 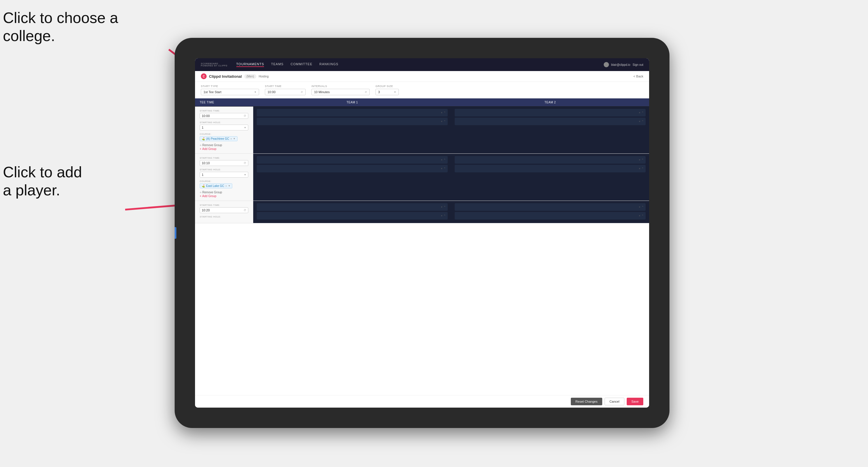 I want to click on nav-teams: TEAMS, so click(x=277, y=65).